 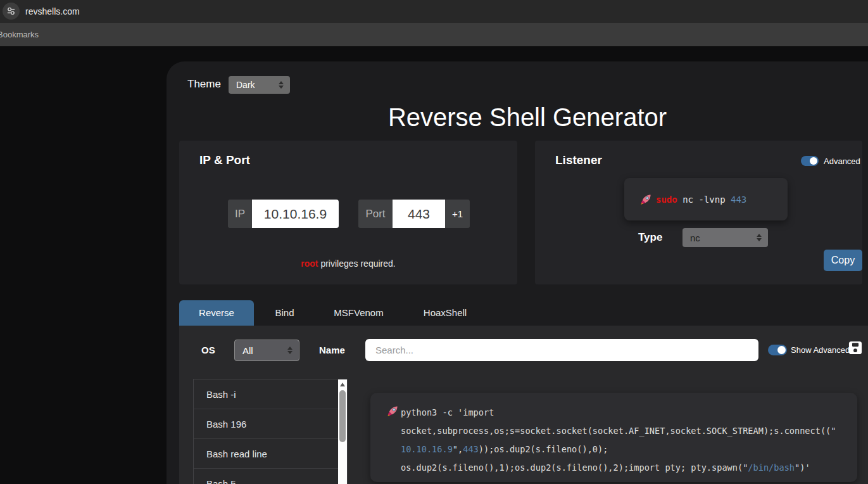 What do you see at coordinates (624, 468) in the screenshot?
I see `code-line-4: os.dup2(s.fileno(),1);os.dup2(s.fileno()…` at bounding box center [624, 468].